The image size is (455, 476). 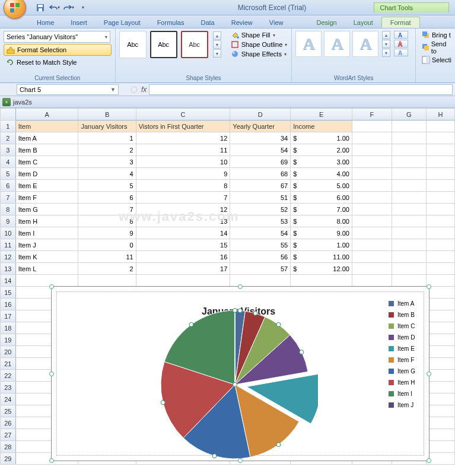 What do you see at coordinates (8, 352) in the screenshot?
I see `row-header: 20` at bounding box center [8, 352].